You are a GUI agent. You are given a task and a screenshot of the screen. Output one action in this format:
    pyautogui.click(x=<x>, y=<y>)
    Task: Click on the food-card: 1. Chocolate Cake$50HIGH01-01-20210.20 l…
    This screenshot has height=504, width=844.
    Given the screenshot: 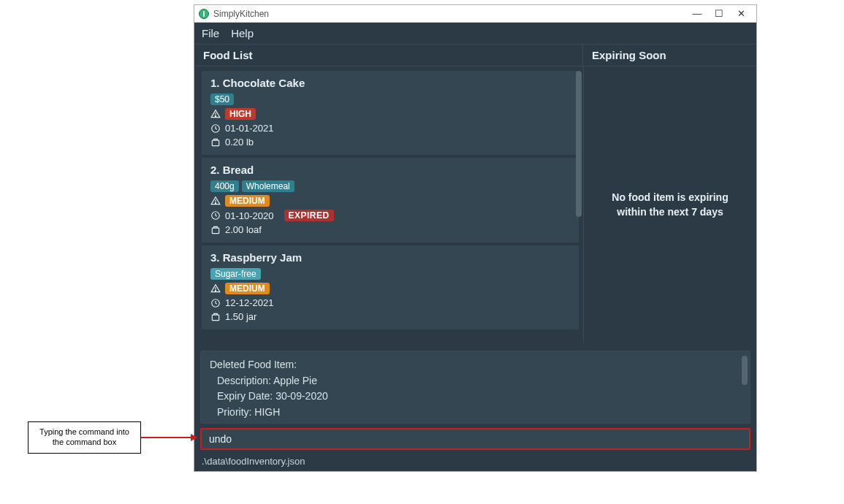 What is the action you would take?
    pyautogui.click(x=390, y=112)
    